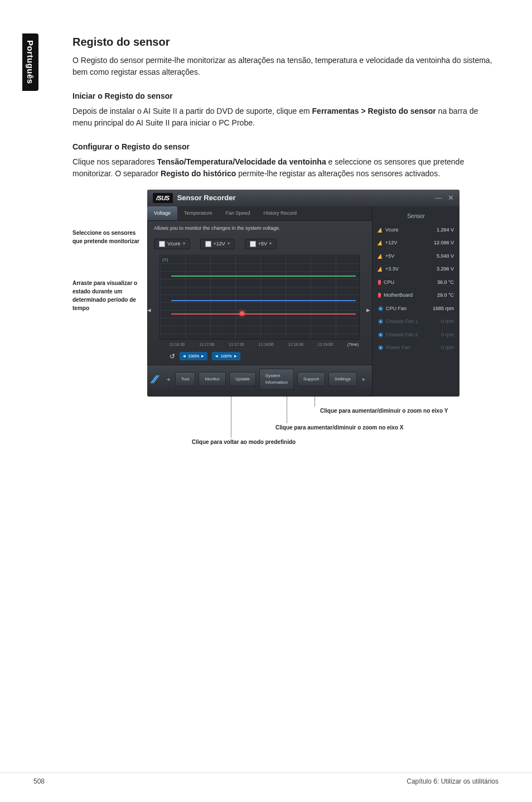 The image size is (532, 802). Describe the element at coordinates (203, 356) in the screenshot. I see `zoom-in-x-icon: ▸` at that location.